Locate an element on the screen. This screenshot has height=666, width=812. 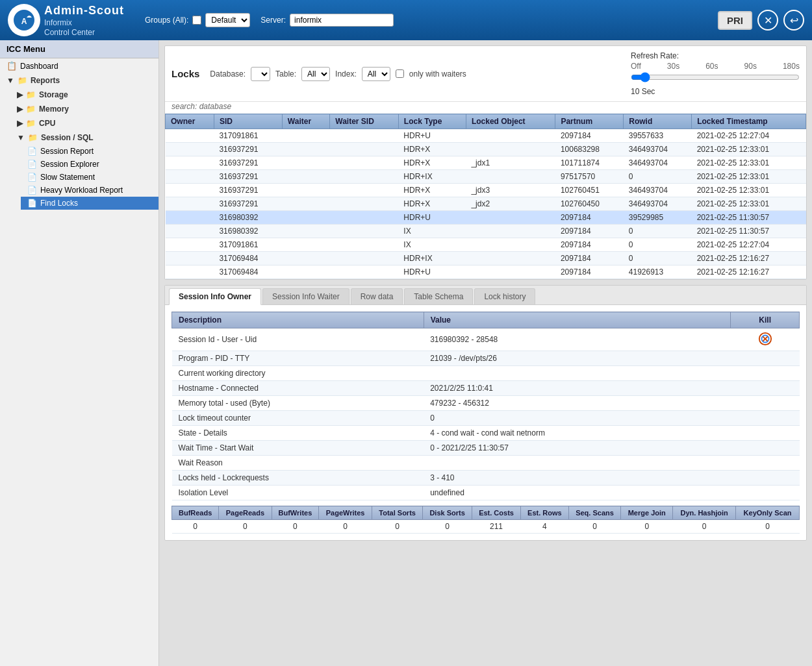
tab-row-data: Row data is located at coordinates (377, 296).